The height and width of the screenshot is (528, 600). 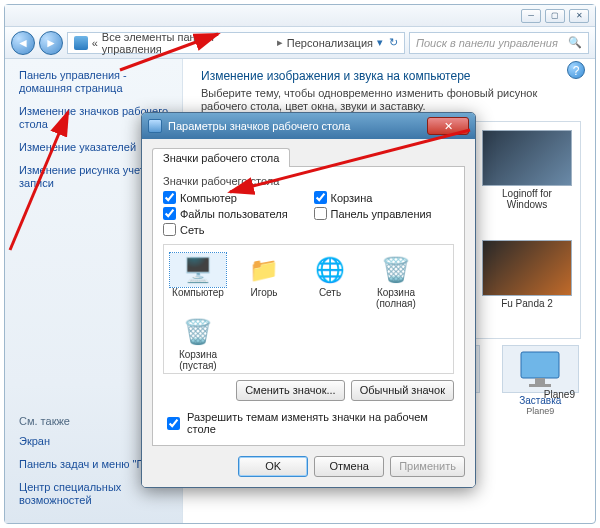 What do you see at coordinates (342, 369) in the screenshot?
I see `window-color-icon` at bounding box center [342, 369].